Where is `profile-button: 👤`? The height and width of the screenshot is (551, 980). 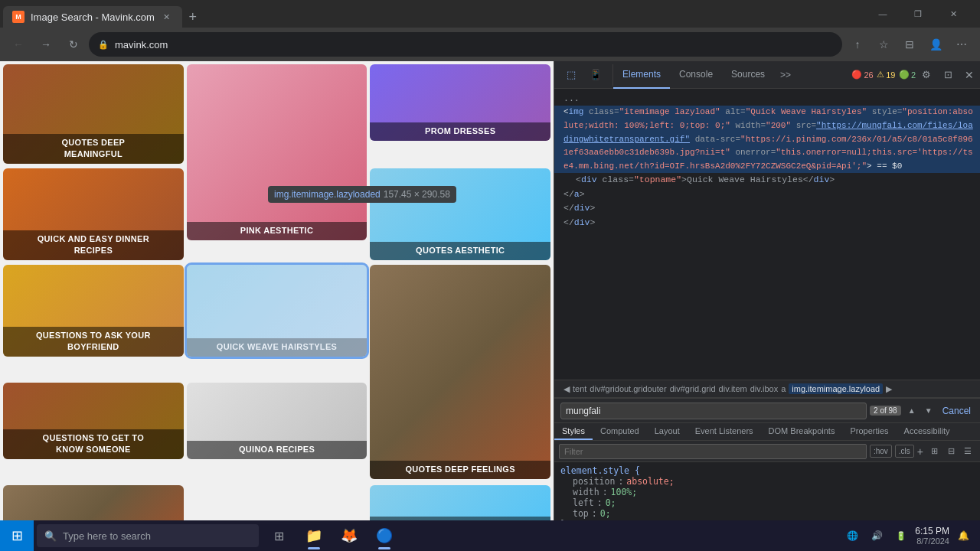
profile-button: 👤 is located at coordinates (936, 44).